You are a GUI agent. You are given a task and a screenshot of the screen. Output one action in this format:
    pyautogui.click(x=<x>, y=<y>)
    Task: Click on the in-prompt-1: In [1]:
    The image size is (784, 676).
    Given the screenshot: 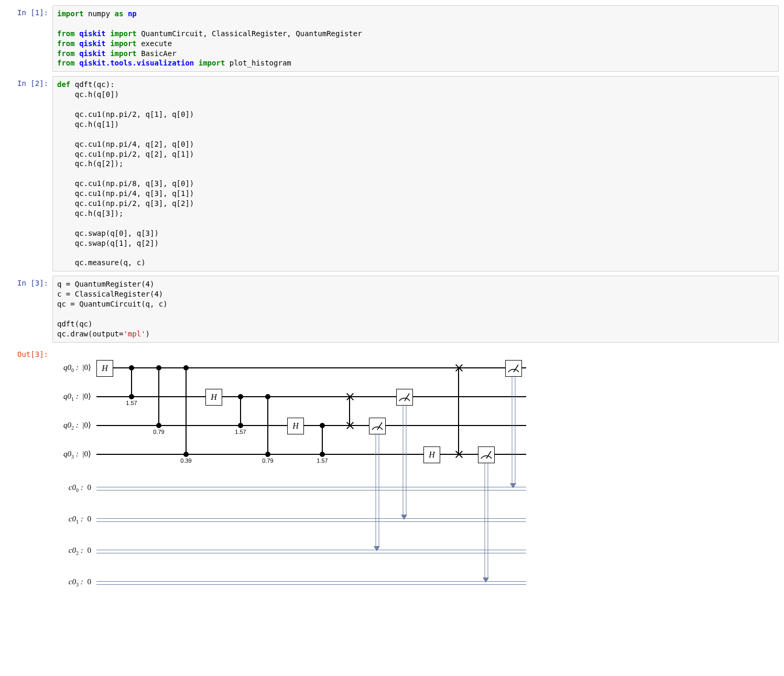 What is the action you would take?
    pyautogui.click(x=29, y=11)
    